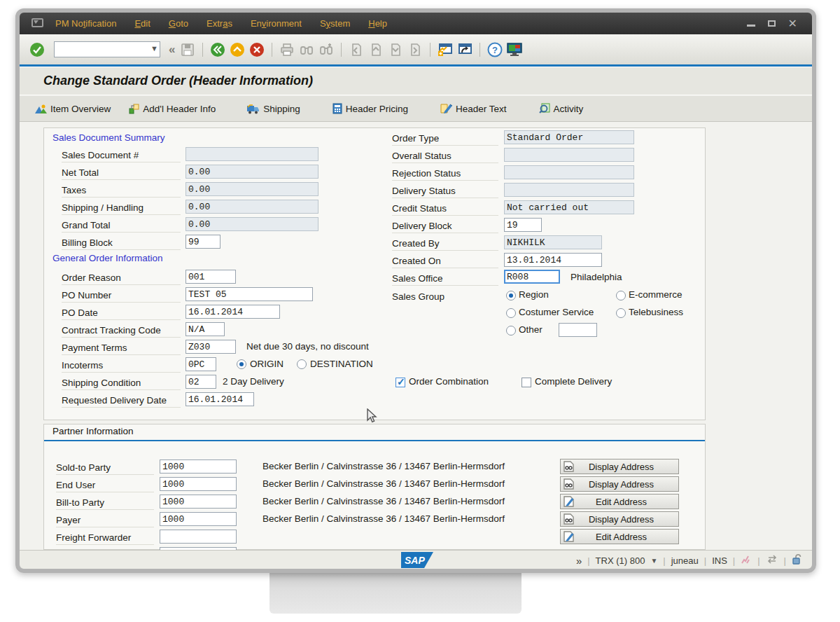 This screenshot has width=840, height=622. I want to click on next-page-icon, so click(396, 50).